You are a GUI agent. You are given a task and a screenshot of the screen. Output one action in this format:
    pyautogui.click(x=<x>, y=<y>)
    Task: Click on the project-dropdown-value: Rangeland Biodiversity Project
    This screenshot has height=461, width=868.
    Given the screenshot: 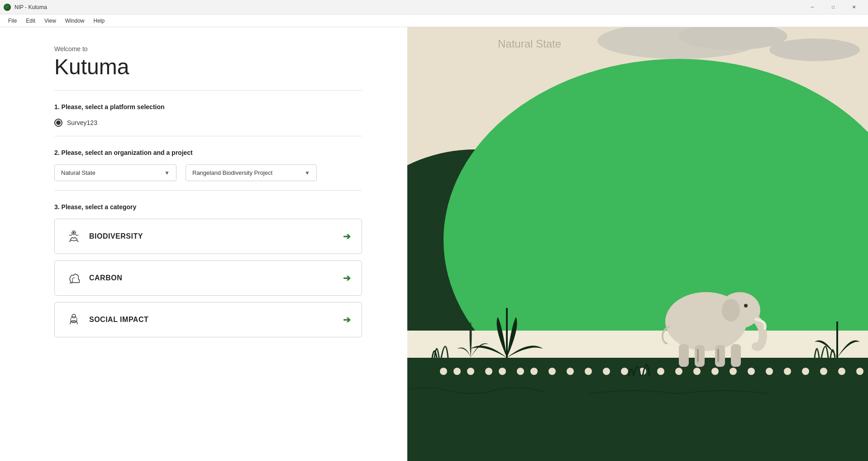 What is the action you would take?
    pyautogui.click(x=233, y=173)
    